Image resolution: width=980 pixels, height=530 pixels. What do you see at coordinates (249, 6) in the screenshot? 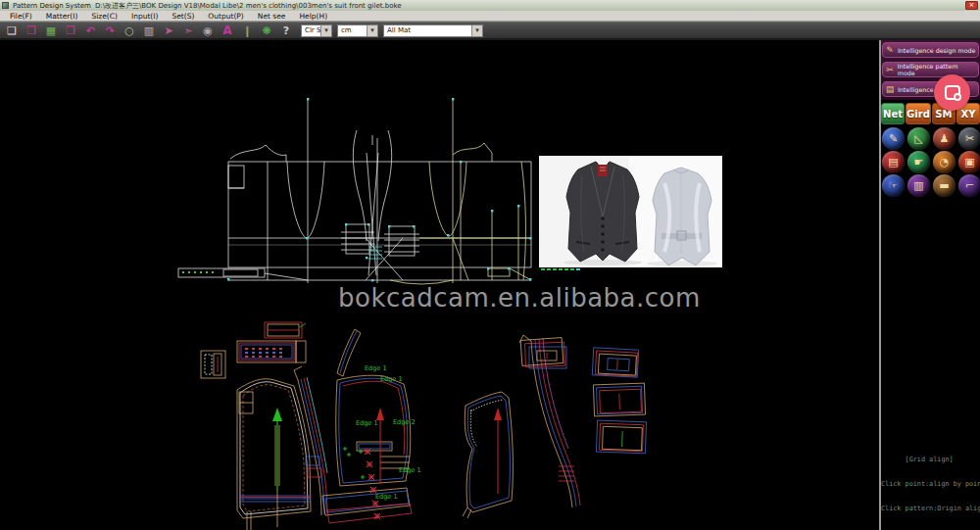
I see `document-path: D:\改进客户三\BOK Design V18\Modal Libe\2 men…` at bounding box center [249, 6].